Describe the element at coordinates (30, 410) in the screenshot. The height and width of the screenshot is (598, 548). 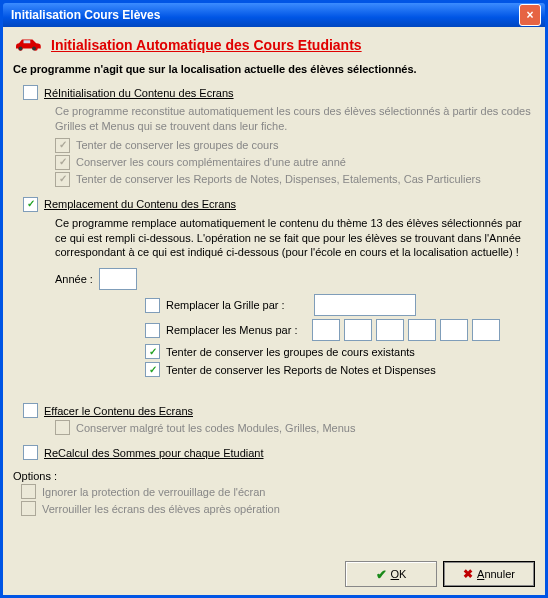
I see `erase-checkbox` at that location.